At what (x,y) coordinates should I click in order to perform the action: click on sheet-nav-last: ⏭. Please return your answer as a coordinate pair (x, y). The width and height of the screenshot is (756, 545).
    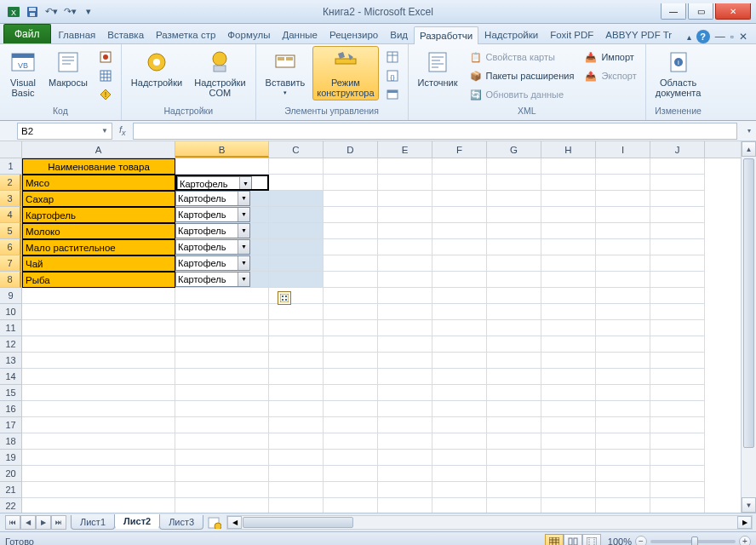
    Looking at the image, I should click on (59, 523).